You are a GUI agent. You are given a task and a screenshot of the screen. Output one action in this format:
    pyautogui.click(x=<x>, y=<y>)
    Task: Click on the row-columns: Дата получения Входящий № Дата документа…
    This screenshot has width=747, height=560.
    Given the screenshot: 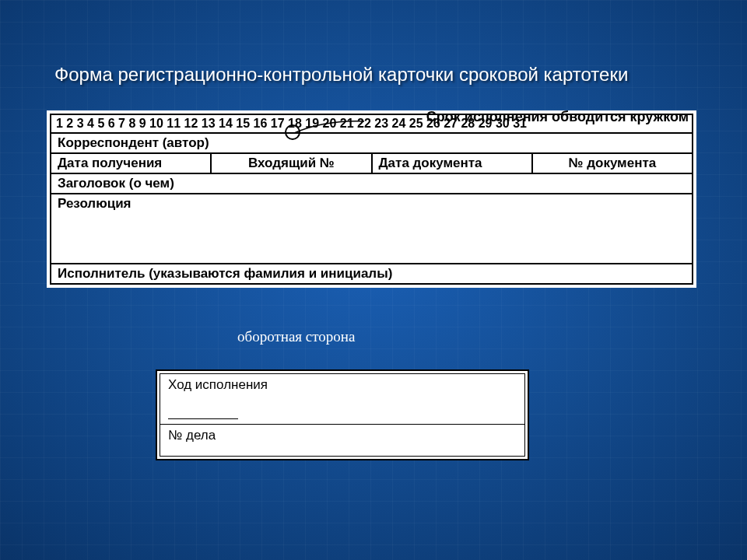 What is the action you would take?
    pyautogui.click(x=372, y=164)
    